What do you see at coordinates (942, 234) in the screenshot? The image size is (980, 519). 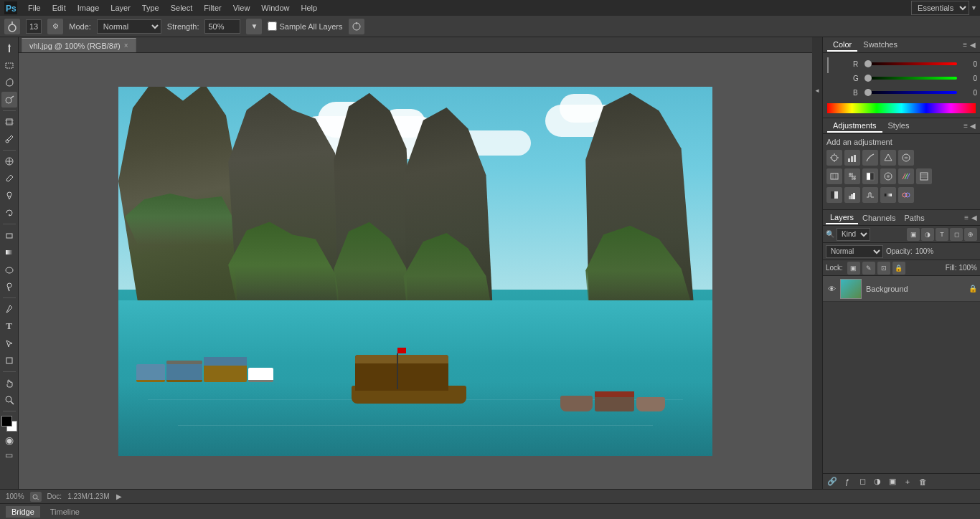 I see `filter-type: T` at bounding box center [942, 234].